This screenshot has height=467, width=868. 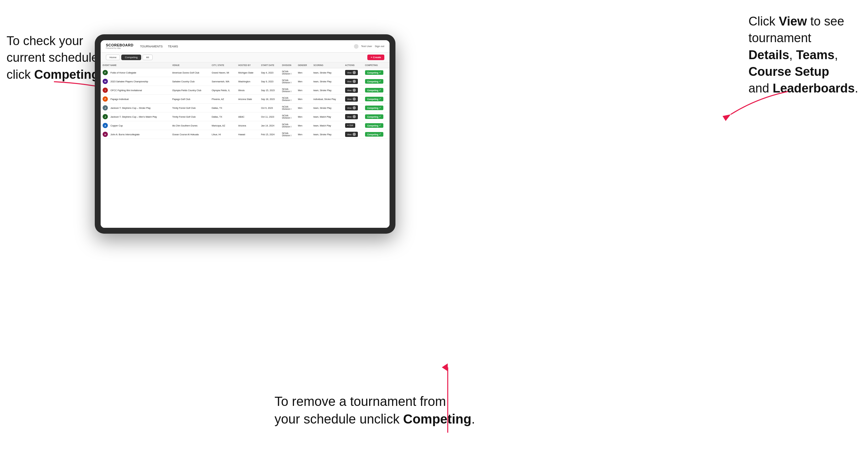 I want to click on nav-tournaments: TOURNAMENTS, so click(x=151, y=46).